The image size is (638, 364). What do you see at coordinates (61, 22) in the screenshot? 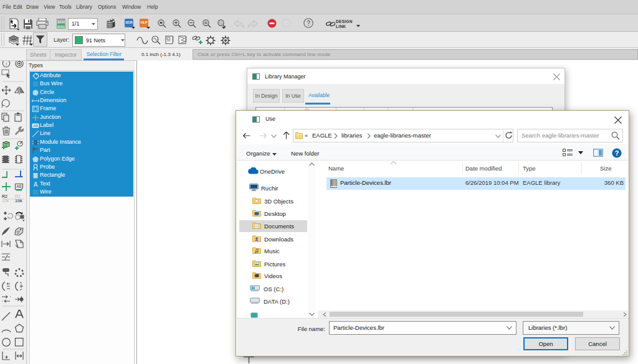
I see `svg-text: SCH` at bounding box center [61, 22].